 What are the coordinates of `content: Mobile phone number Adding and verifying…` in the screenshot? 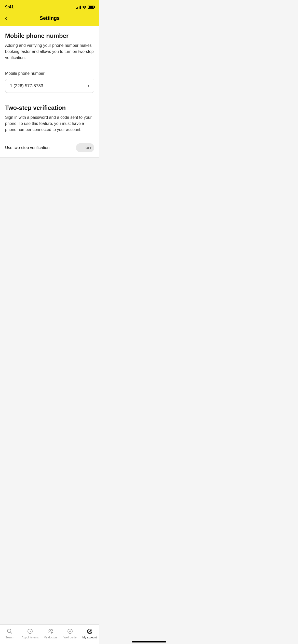 It's located at (50, 92).